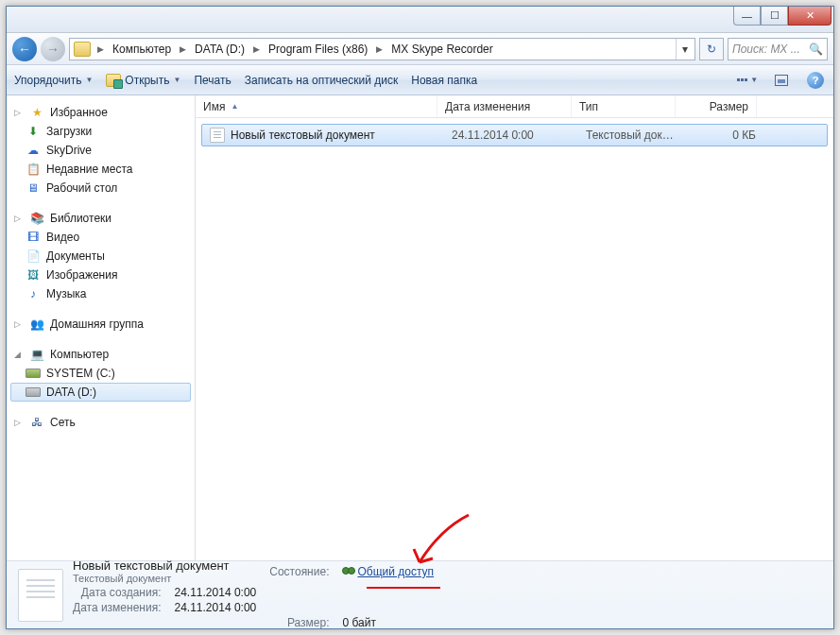  Describe the element at coordinates (41, 595) in the screenshot. I see `file-large-icon` at that location.